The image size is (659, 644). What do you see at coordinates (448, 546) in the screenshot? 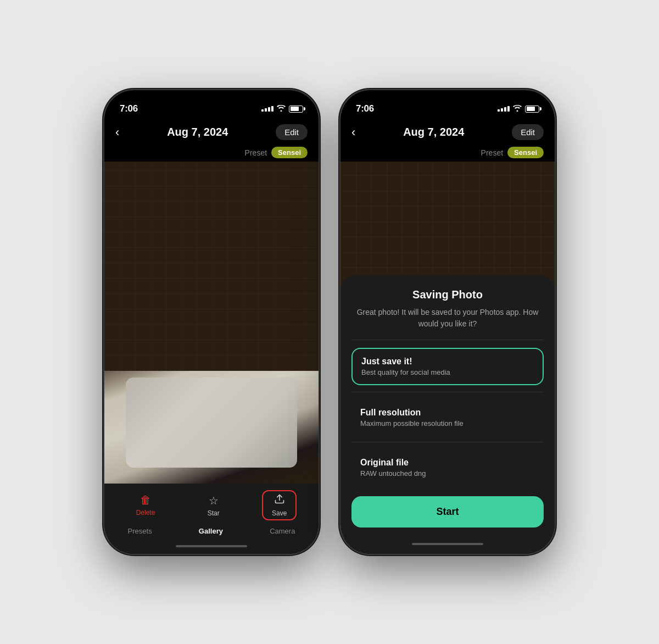
I see `home-indicator-right` at bounding box center [448, 546].